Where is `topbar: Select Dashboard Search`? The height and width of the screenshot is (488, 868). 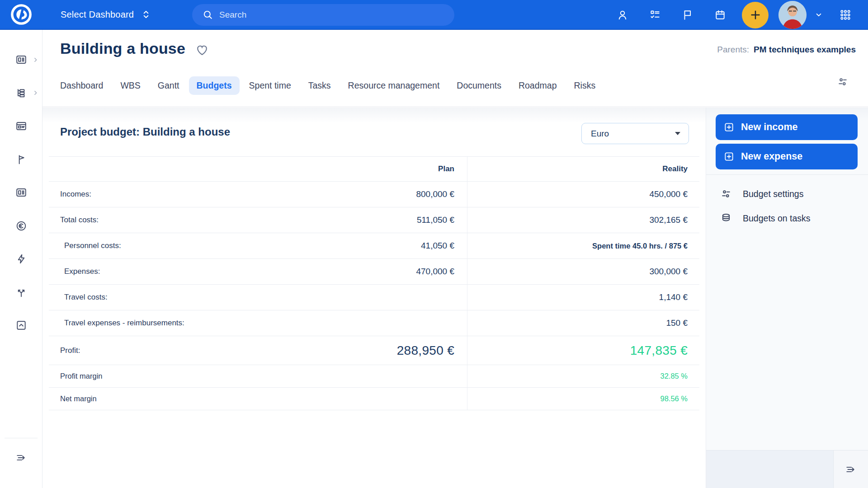 topbar: Select Dashboard Search is located at coordinates (434, 15).